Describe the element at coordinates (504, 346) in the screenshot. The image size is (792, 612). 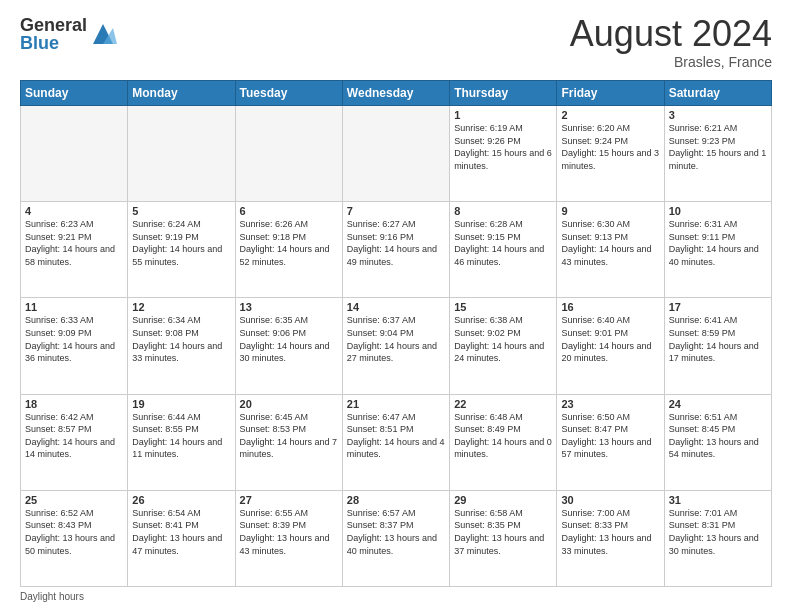
I see `table-row: 15Sunrise: 6:38 AMSunset: 9:02 PMDayligh…` at that location.